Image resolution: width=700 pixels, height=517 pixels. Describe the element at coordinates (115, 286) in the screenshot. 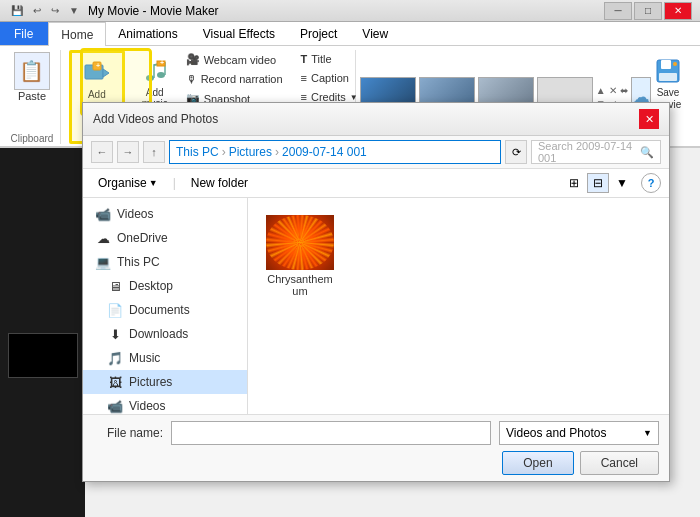

I see `desktop-icon: 🖥` at that location.